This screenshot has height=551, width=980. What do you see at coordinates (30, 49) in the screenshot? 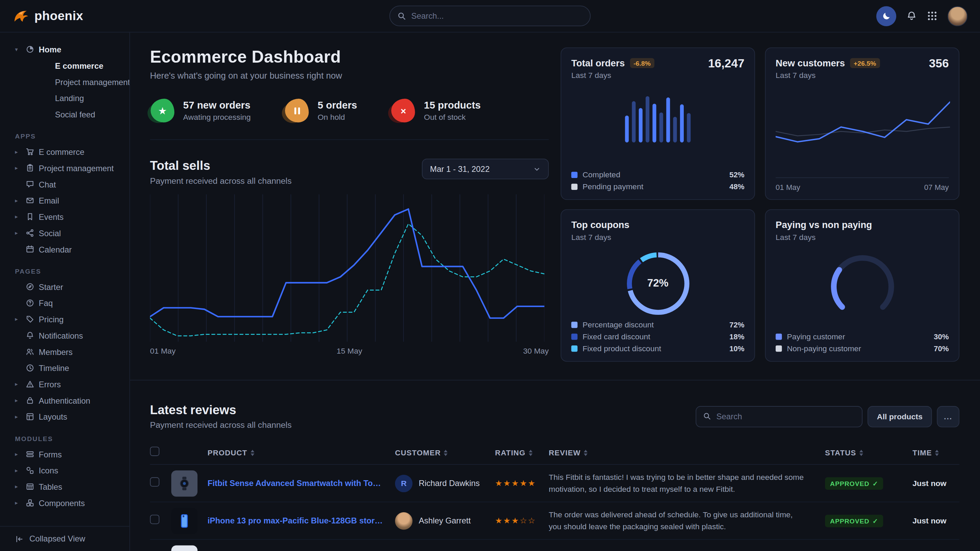
I see `pie-chart-icon` at bounding box center [30, 49].